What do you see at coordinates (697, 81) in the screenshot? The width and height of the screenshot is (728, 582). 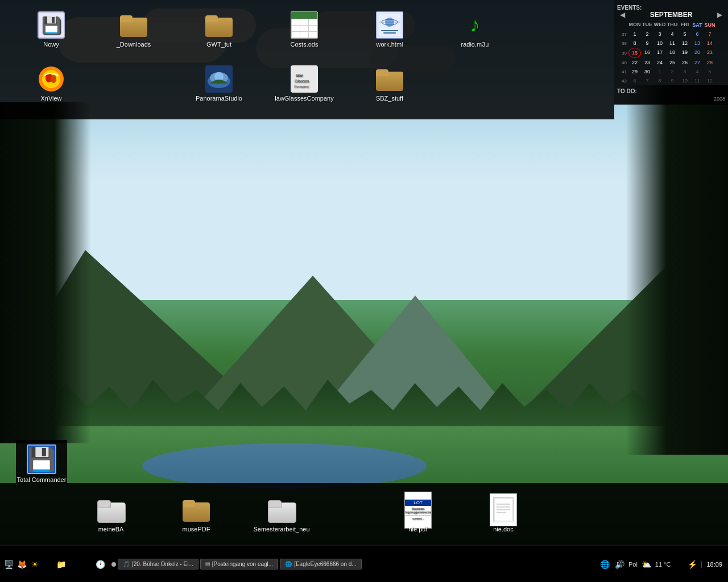 I see `cal-day-oct-11: 11` at bounding box center [697, 81].